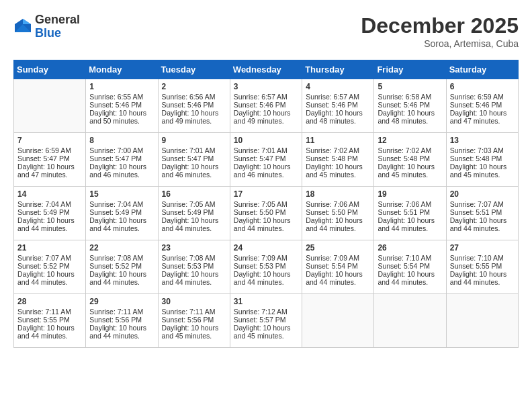 Image resolution: width=532 pixels, height=411 pixels. Describe the element at coordinates (410, 258) in the screenshot. I see `cell-text: Sunrise: 7:10 AM` at that location.